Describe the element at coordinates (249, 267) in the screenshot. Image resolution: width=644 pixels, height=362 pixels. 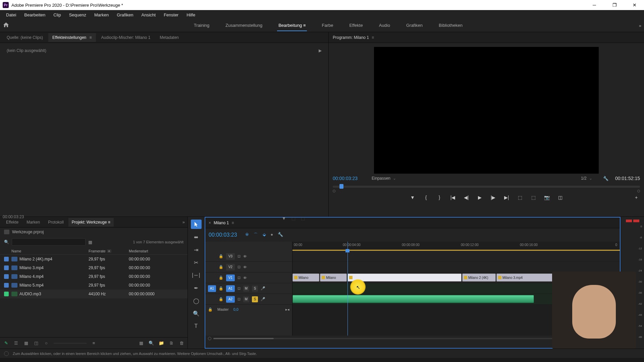
I see `track-header-v2: 🔒 V2 ⊡ 👁` at that location.